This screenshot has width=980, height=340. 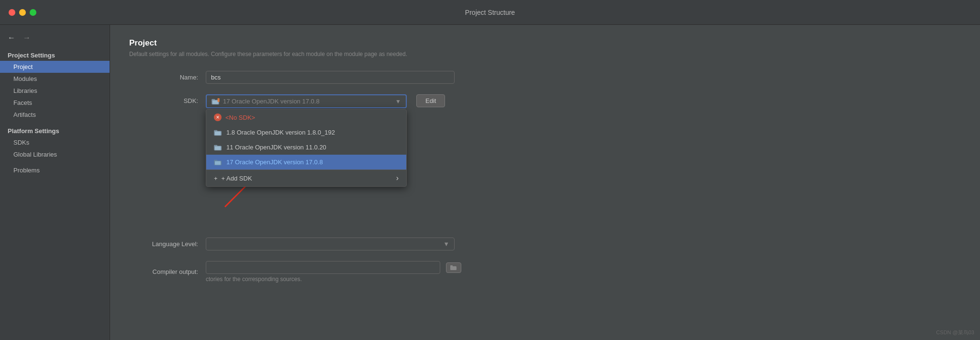 I want to click on title-bar: Project Structure, so click(x=490, y=12).